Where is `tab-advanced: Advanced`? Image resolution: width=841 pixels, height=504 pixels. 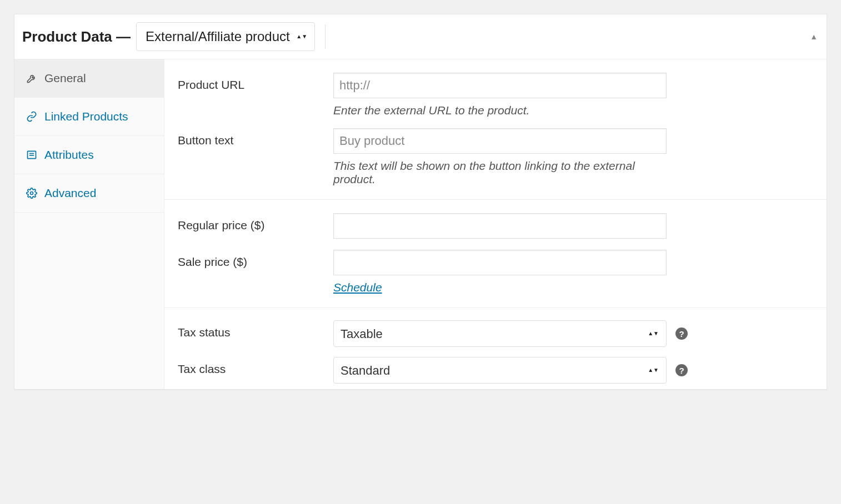
tab-advanced: Advanced is located at coordinates (89, 193).